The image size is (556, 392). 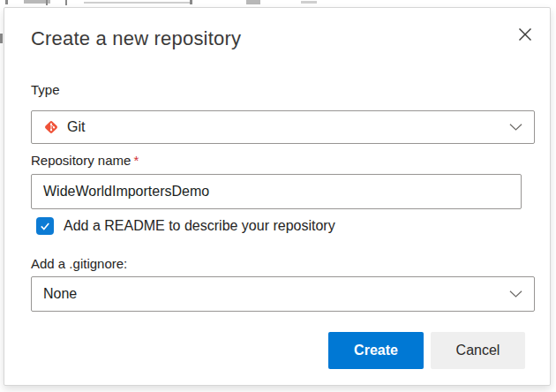 What do you see at coordinates (376, 351) in the screenshot?
I see `create-button: Create` at bounding box center [376, 351].